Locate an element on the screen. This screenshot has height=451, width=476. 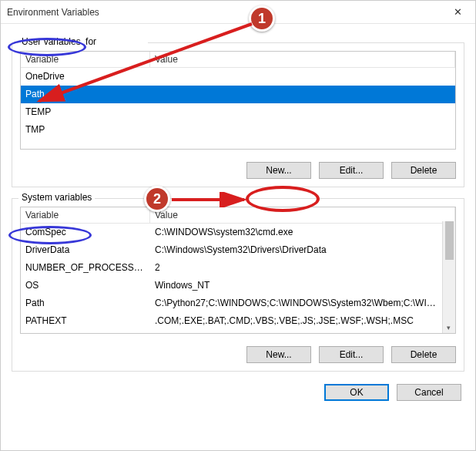
variable-value: C:\WINDOWS\system32\cmd.exe is located at coordinates (296, 233).